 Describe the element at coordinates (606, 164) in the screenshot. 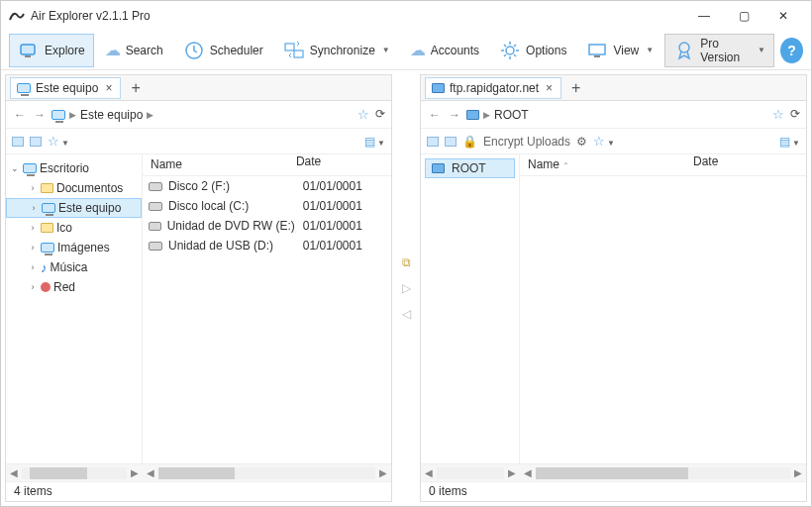

I see `col-name: Name ⌃` at that location.